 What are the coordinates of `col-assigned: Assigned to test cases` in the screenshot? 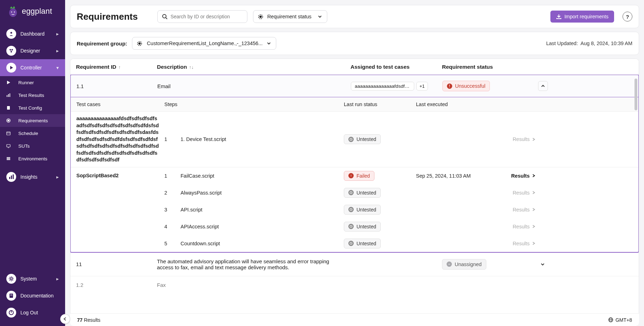 It's located at (396, 67).